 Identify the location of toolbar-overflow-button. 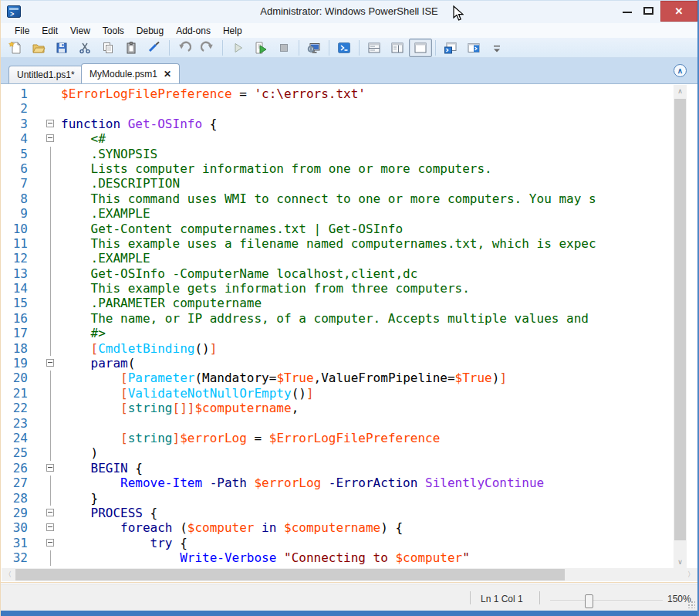
(497, 48).